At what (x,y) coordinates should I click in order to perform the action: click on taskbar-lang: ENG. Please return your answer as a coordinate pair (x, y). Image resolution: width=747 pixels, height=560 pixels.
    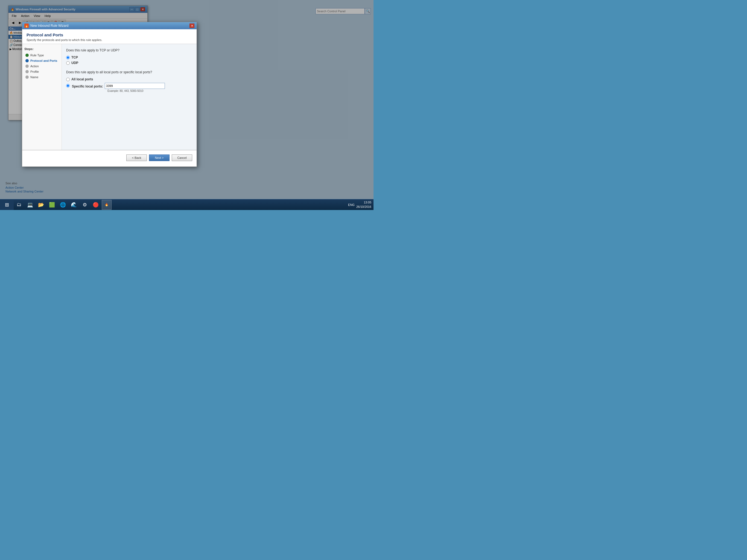
    Looking at the image, I should click on (351, 205).